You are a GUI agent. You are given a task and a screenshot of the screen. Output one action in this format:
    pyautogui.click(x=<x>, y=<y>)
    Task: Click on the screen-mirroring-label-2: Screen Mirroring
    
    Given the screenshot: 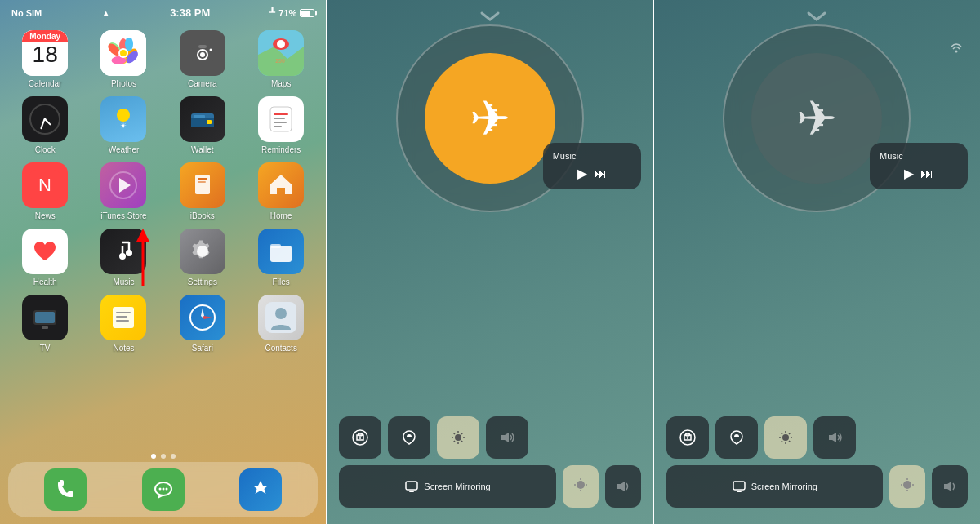 What is the action you would take?
    pyautogui.click(x=784, y=486)
    